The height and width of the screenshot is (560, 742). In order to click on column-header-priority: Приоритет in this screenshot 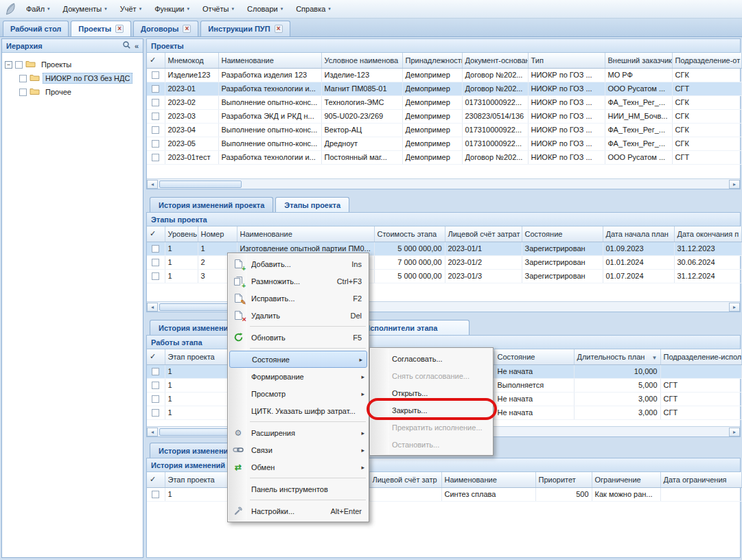, I will do `click(564, 480)`.